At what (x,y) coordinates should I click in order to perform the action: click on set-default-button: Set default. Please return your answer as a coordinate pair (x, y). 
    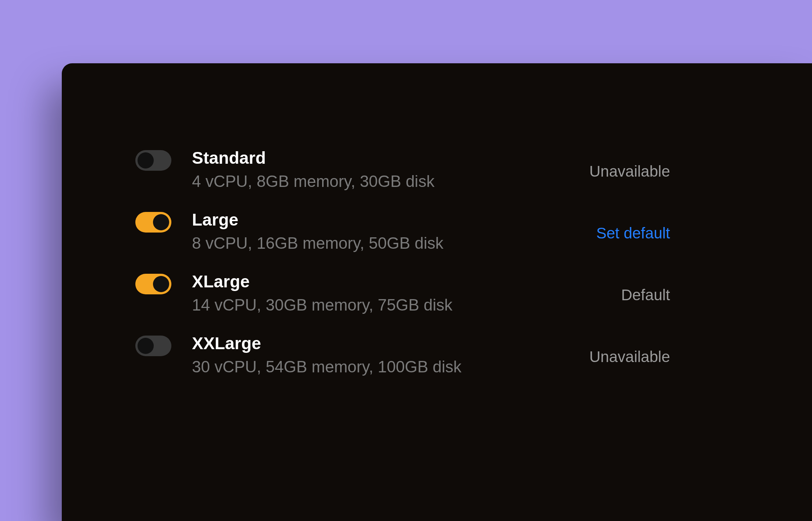
    Looking at the image, I should click on (615, 226).